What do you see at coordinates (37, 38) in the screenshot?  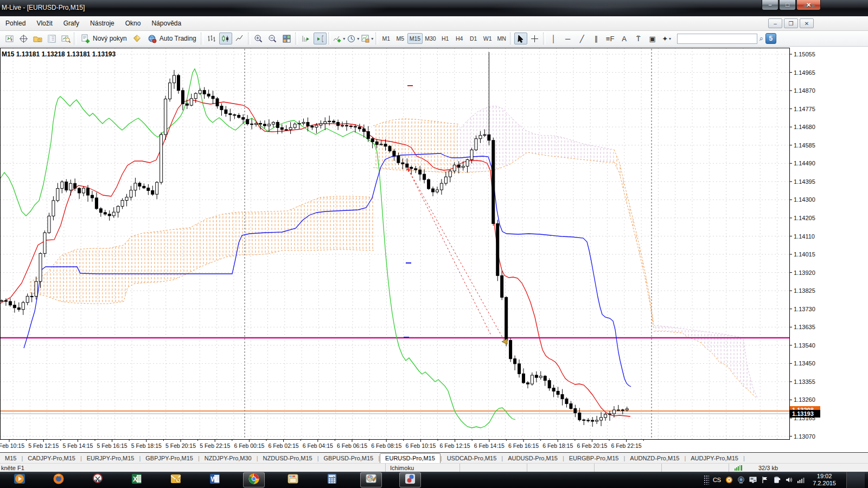 I see `navigator-button` at bounding box center [37, 38].